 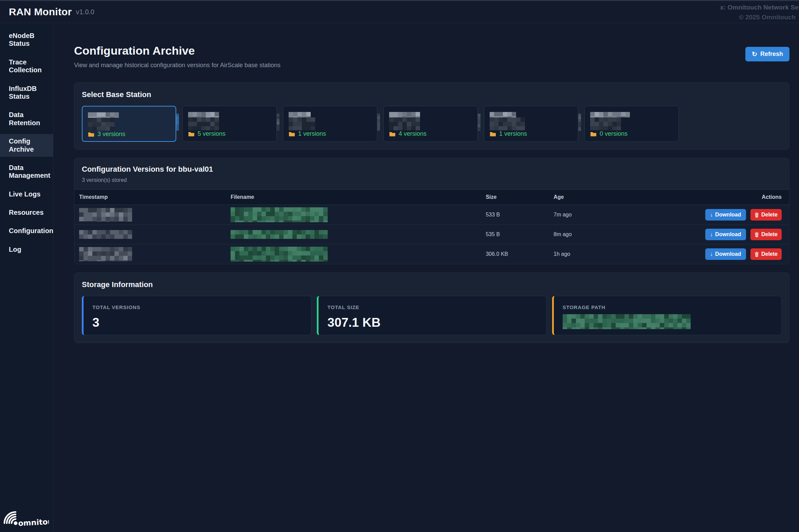 I want to click on storage-path-redacted, so click(x=627, y=322).